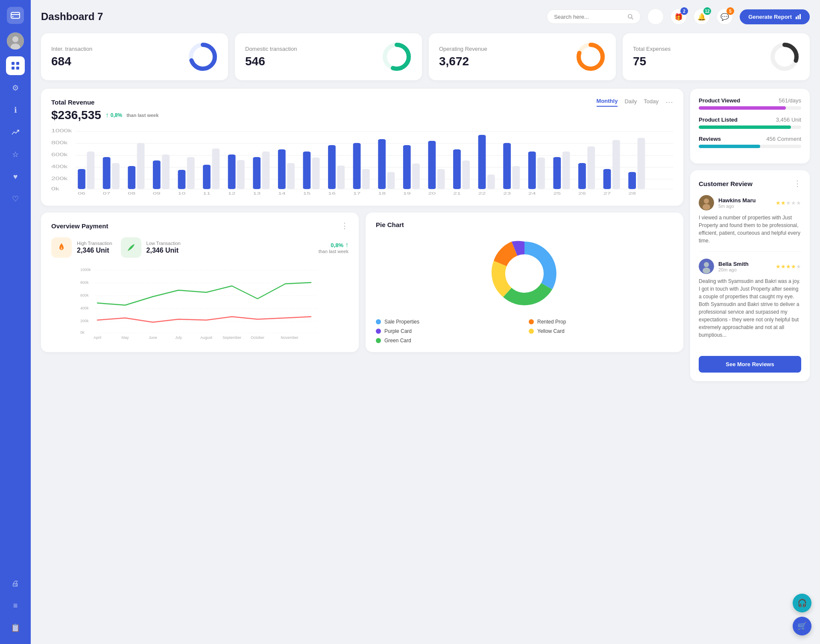 Image resolution: width=820 pixels, height=644 pixels. I want to click on sidebar-item-print: 🖨, so click(15, 583).